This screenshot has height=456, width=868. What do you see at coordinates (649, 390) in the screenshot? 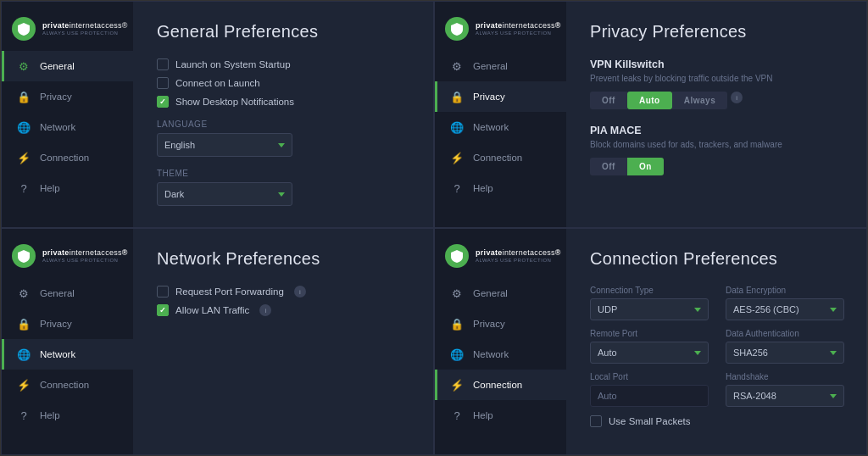
I see `local-port-field: Local Port` at bounding box center [649, 390].